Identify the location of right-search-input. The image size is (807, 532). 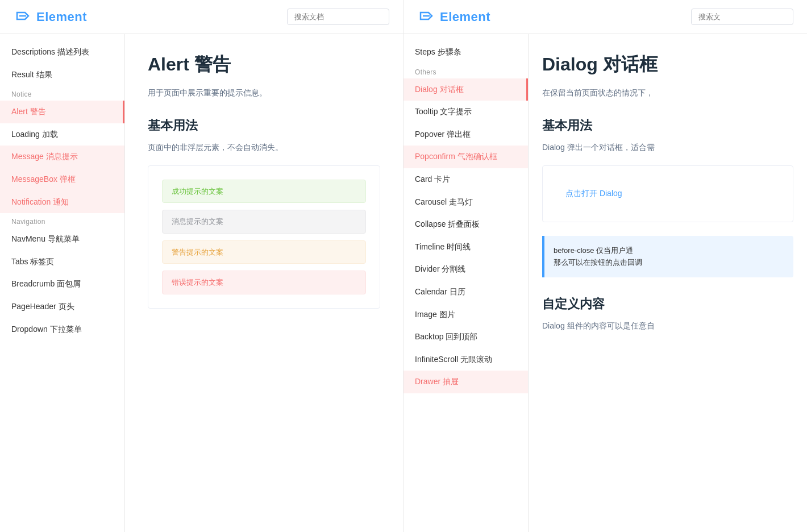
(742, 17).